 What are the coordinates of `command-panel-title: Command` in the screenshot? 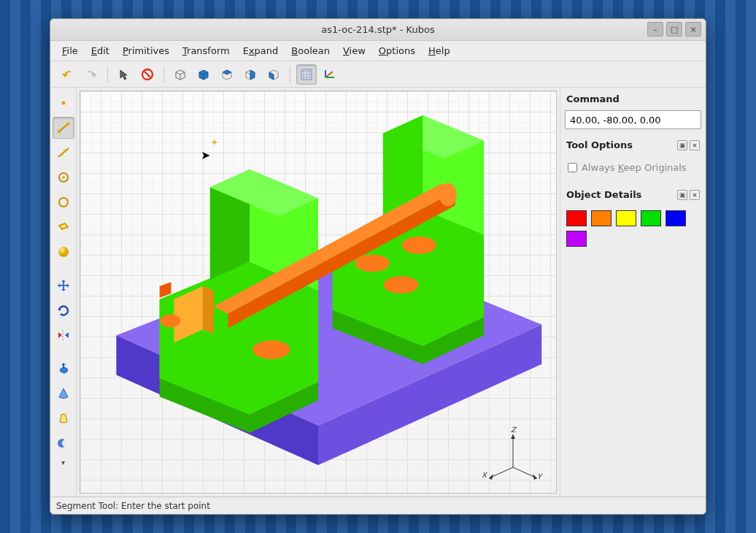 It's located at (633, 99).